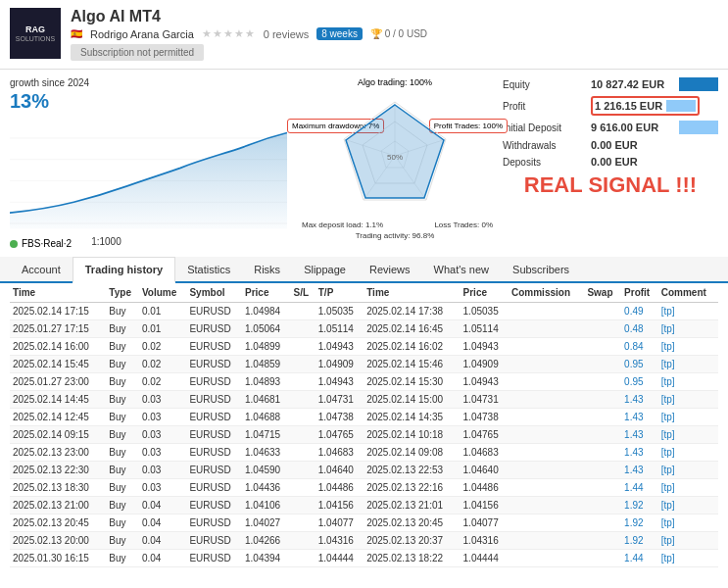 The height and width of the screenshot is (588, 728). What do you see at coordinates (149, 163) in the screenshot?
I see `left-panel: growth since 2024 13%` at bounding box center [149, 163].